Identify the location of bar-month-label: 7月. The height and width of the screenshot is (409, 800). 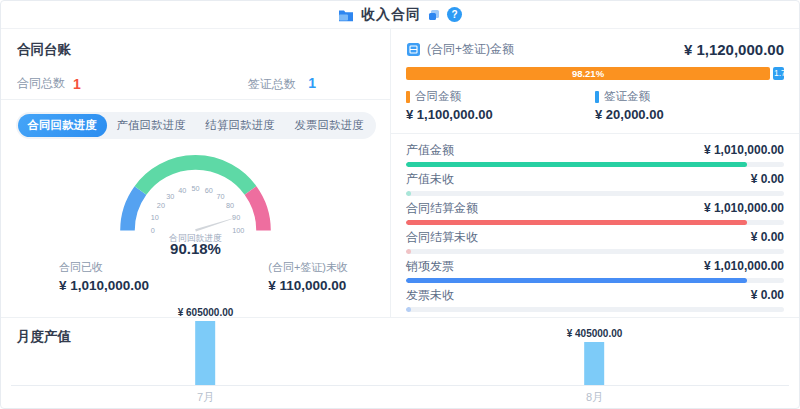
(206, 398).